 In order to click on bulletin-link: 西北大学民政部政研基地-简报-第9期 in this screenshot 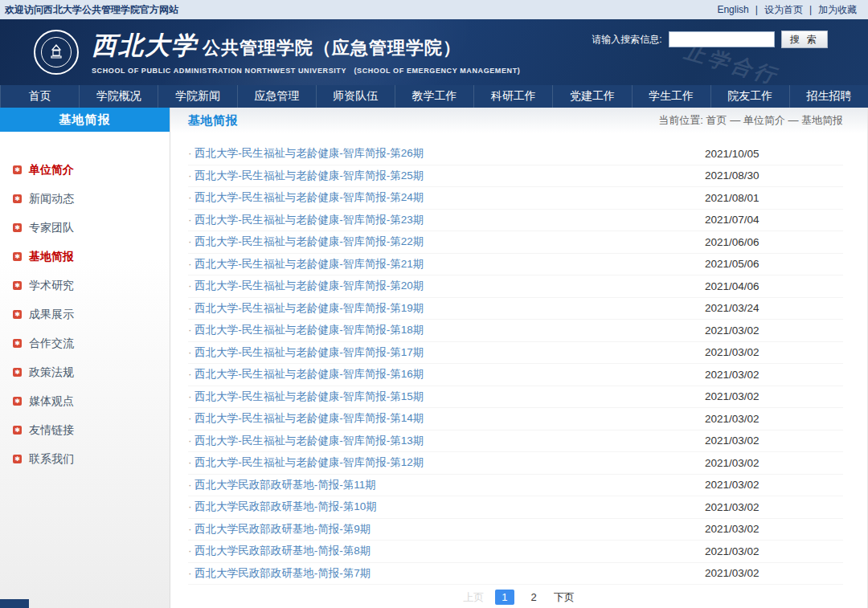, I will do `click(280, 529)`.